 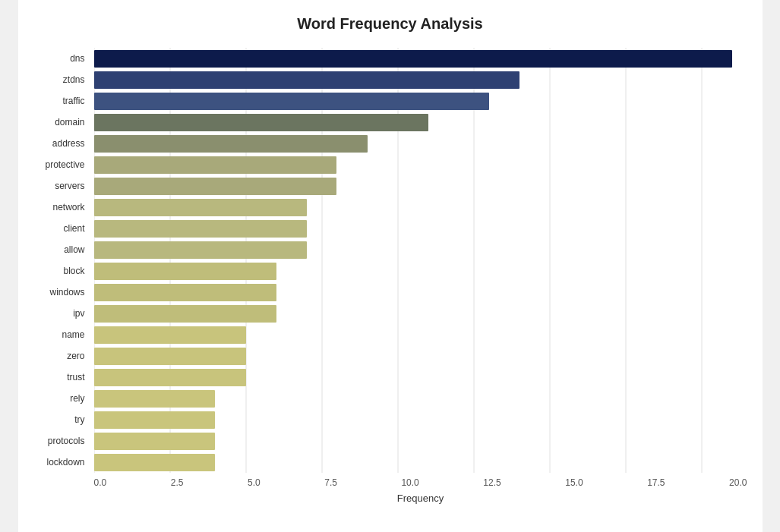 I want to click on bar-traffic, so click(x=292, y=102).